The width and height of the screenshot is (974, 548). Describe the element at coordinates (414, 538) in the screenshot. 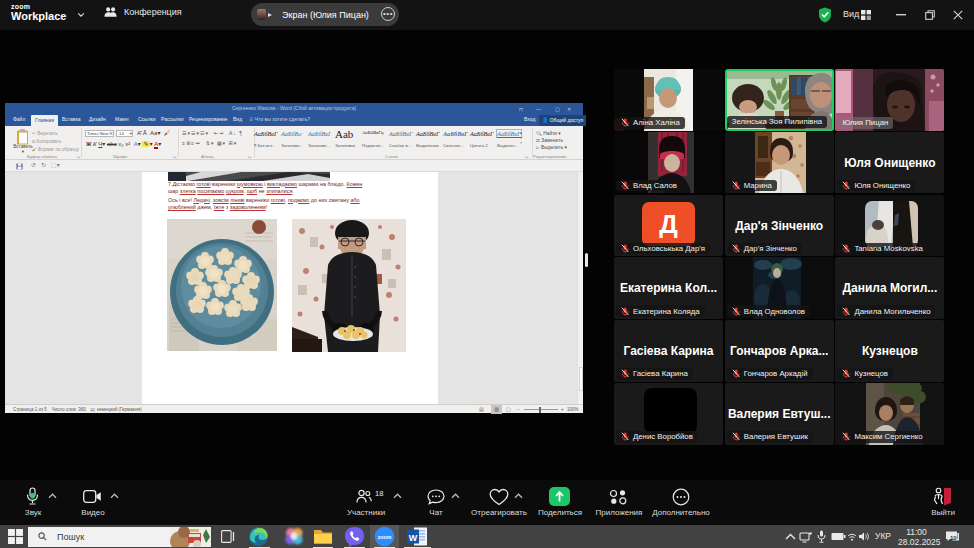

I see `svg-text: W` at that location.